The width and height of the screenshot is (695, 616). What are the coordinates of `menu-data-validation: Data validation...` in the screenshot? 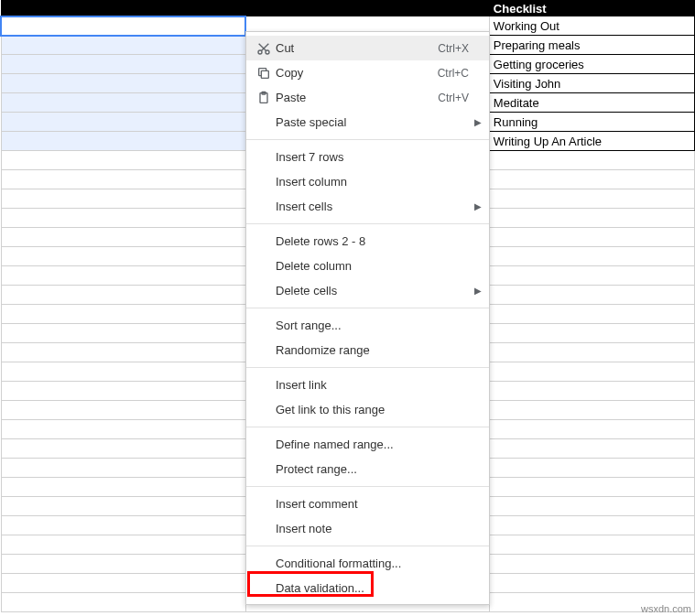 It's located at (368, 588).